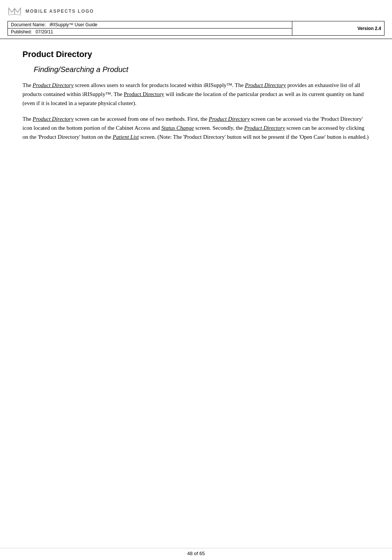  What do you see at coordinates (53, 119) in the screenshot?
I see `product-directory-link-4: Product Directory` at bounding box center [53, 119].